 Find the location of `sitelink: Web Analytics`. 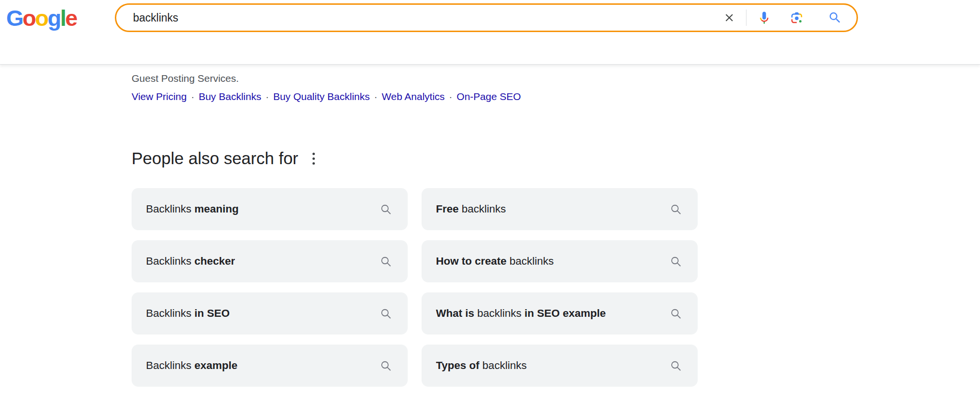

sitelink: Web Analytics is located at coordinates (413, 97).